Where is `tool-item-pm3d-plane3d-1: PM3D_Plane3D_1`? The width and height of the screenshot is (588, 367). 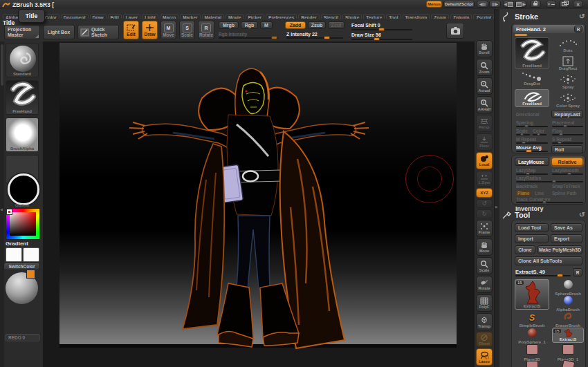 tool-item-pm3d-plane3d-1: PM3D_Plane3D_1 is located at coordinates (532, 364).